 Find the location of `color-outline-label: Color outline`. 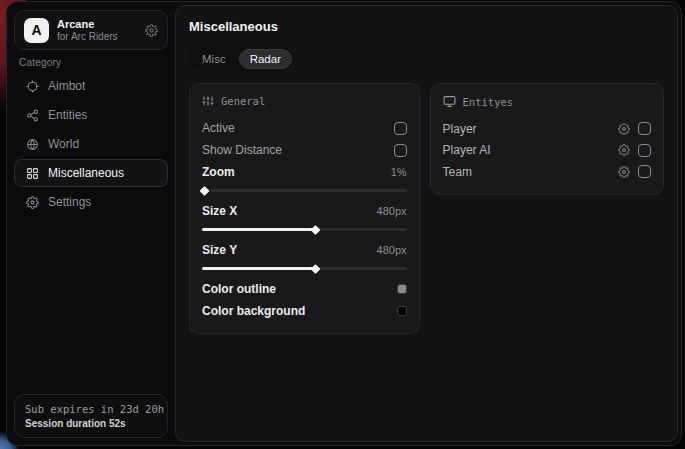

color-outline-label: Color outline is located at coordinates (239, 289).